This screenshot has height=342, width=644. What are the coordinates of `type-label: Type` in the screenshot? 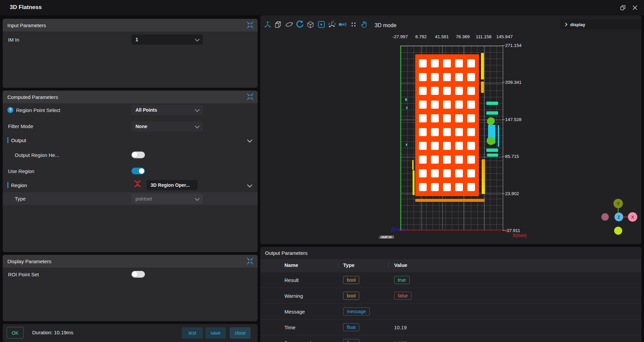 It's located at (20, 198).